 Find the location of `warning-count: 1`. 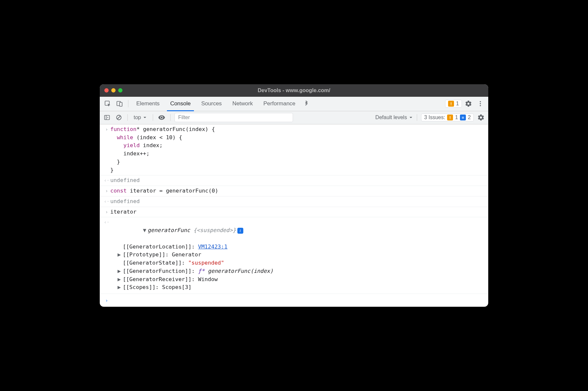

warning-count: 1 is located at coordinates (458, 104).